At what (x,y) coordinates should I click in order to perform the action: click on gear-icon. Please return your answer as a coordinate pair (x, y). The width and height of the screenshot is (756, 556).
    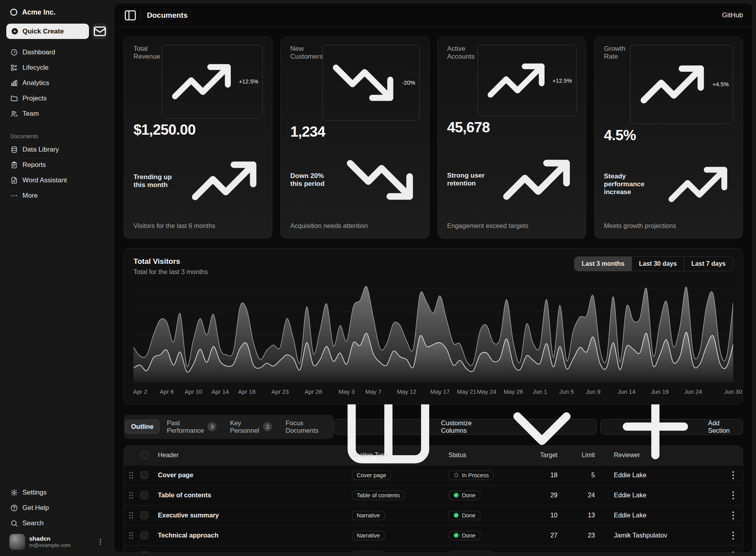
    Looking at the image, I should click on (14, 493).